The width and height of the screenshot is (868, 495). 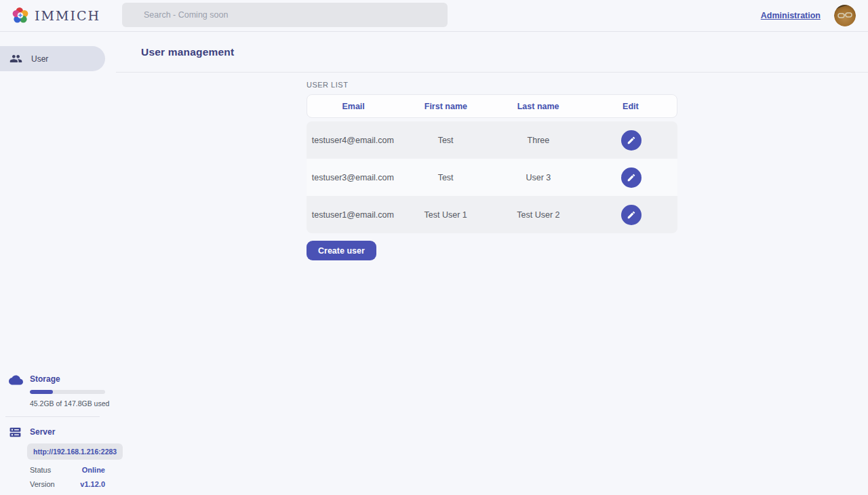 What do you see at coordinates (353, 106) in the screenshot?
I see `column-header-email: Email` at bounding box center [353, 106].